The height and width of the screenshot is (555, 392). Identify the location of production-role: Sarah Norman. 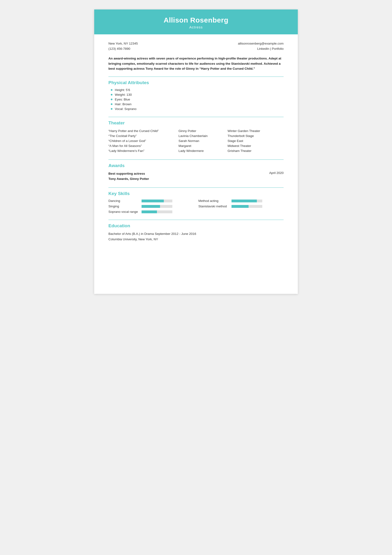
(203, 141).